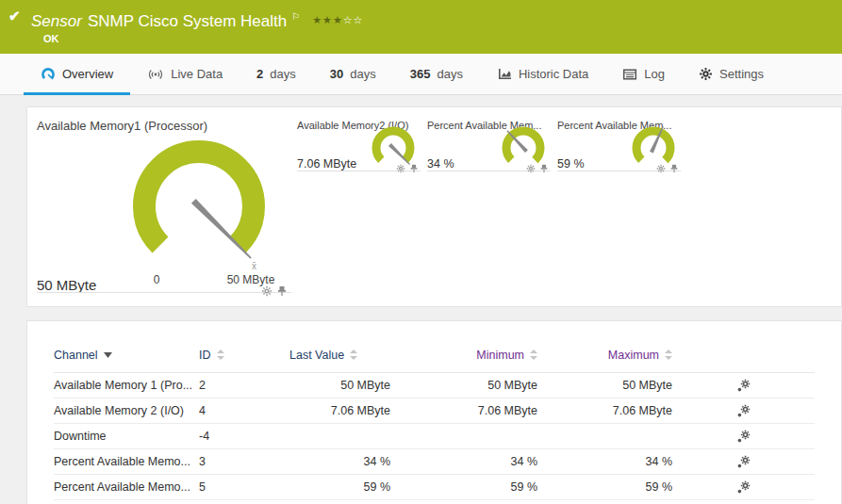  Describe the element at coordinates (339, 411) in the screenshot. I see `channel-last-value: 7.06 MByte` at that location.